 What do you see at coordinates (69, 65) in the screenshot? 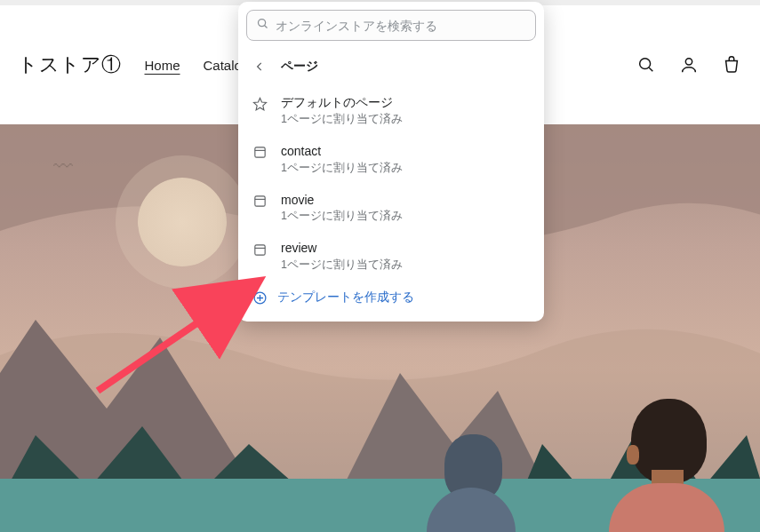
I see `store-name: トストア①` at bounding box center [69, 65].